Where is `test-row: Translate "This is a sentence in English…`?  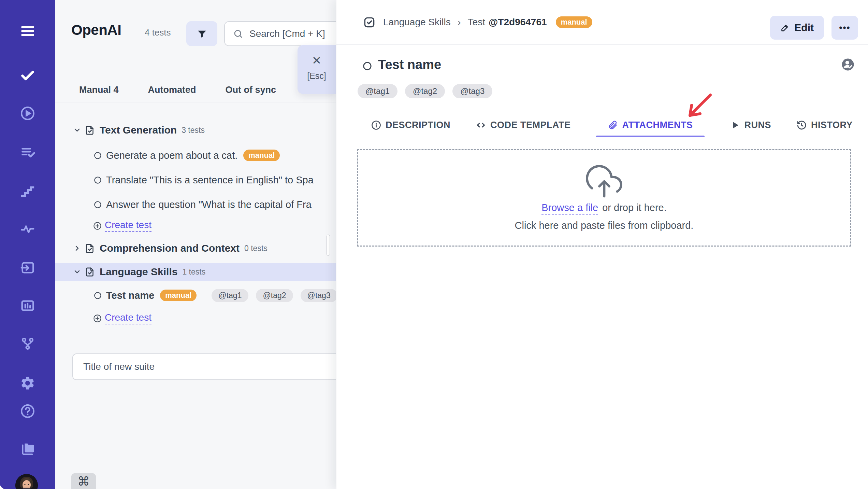 test-row: Translate "This is a sentence in English… is located at coordinates (196, 180).